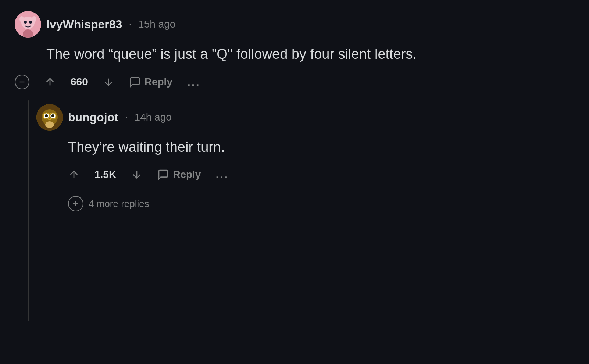 The height and width of the screenshot is (364, 589). I want to click on reply-avatar, so click(50, 117).